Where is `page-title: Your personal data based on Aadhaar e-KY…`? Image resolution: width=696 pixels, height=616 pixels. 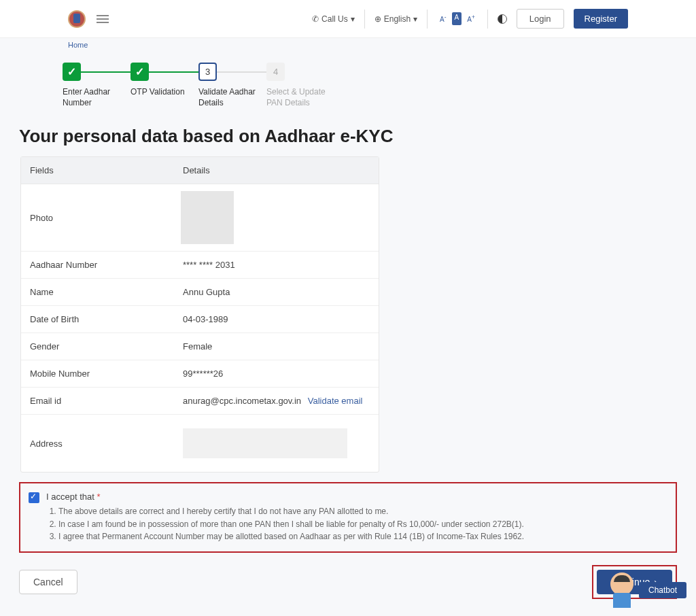 page-title: Your personal data based on Aadhaar e-KY… is located at coordinates (348, 136).